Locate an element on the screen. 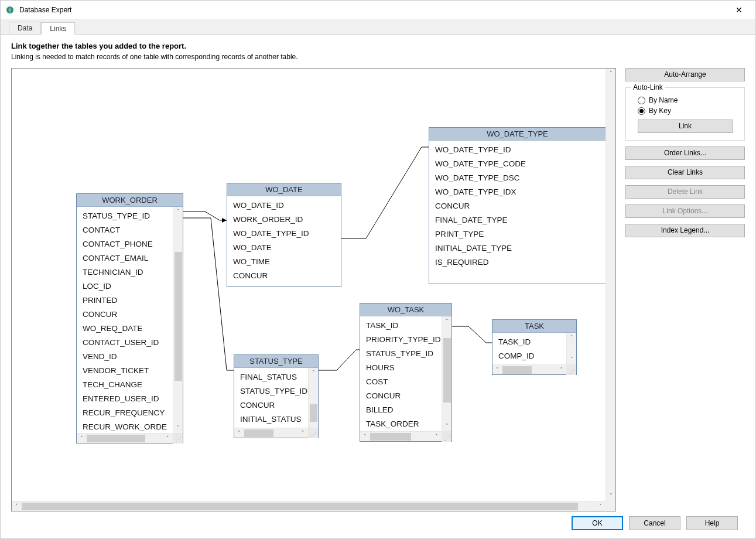  table-header: WORK_ORDER is located at coordinates (130, 200).